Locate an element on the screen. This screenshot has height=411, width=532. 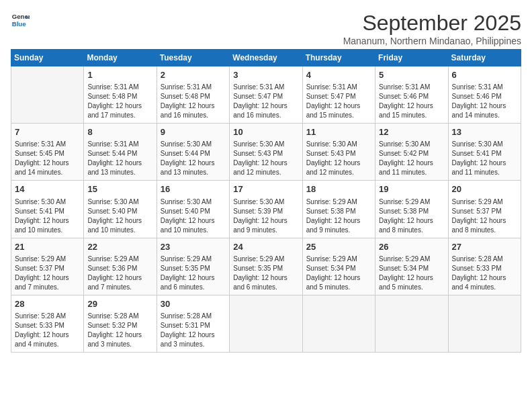
logo: General Blue is located at coordinates (20, 20).